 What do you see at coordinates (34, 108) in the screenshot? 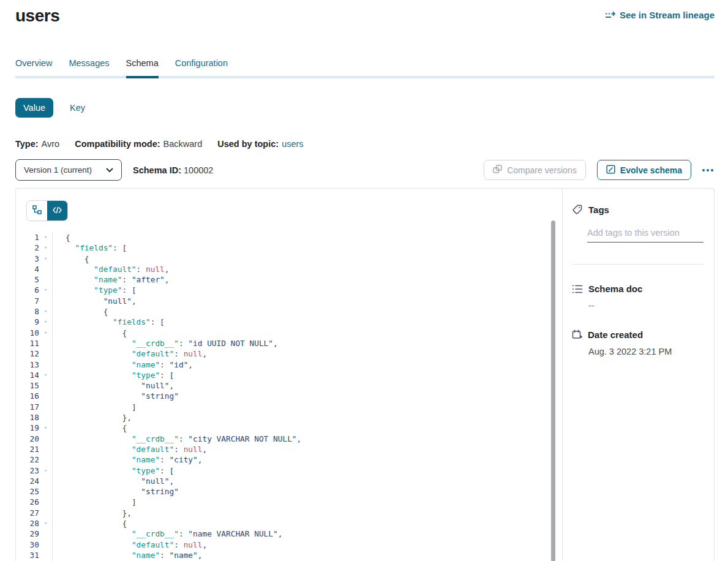
I see `value-toggle-button: Value` at bounding box center [34, 108].